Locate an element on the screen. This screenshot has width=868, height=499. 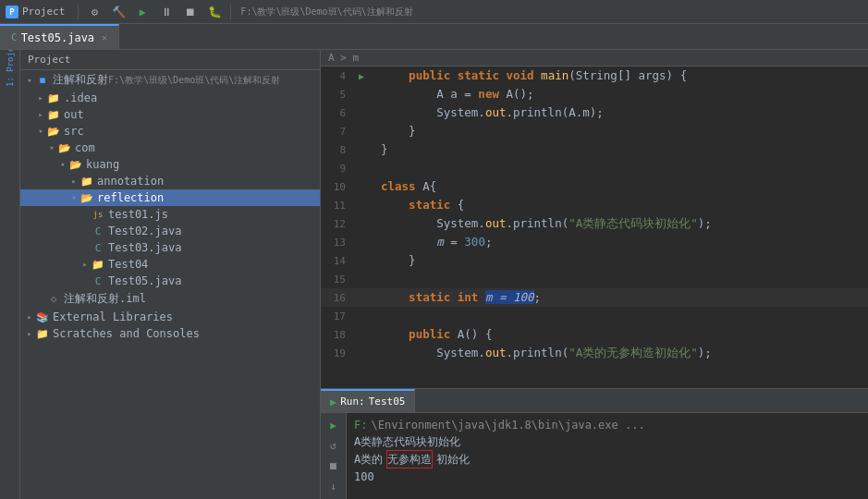
left-toolbar: 1: Project is located at coordinates (10, 274).